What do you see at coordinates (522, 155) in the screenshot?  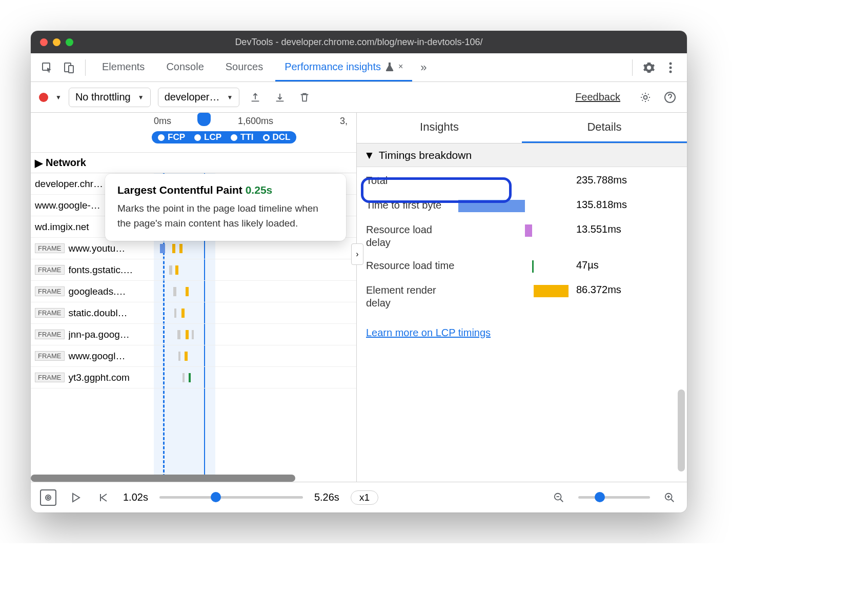 I see `timings-breakdown-header: ▼ Timings breakdown` at bounding box center [522, 155].